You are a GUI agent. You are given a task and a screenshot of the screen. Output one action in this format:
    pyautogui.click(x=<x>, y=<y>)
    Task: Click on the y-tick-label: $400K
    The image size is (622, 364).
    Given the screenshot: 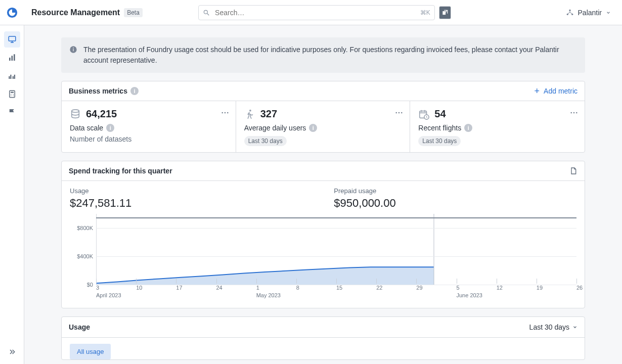 What is the action you would take?
    pyautogui.click(x=85, y=256)
    